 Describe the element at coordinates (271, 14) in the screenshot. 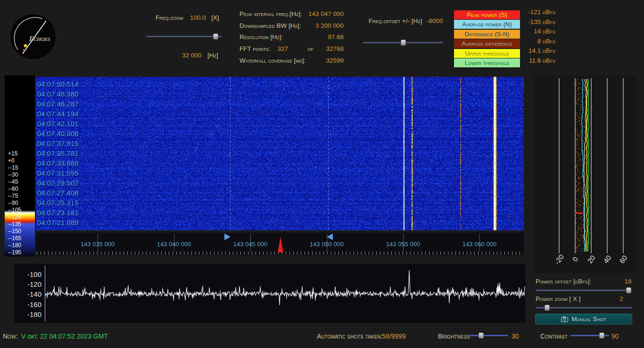

I see `stat-label: Peak interval freq.[Hz]:` at that location.